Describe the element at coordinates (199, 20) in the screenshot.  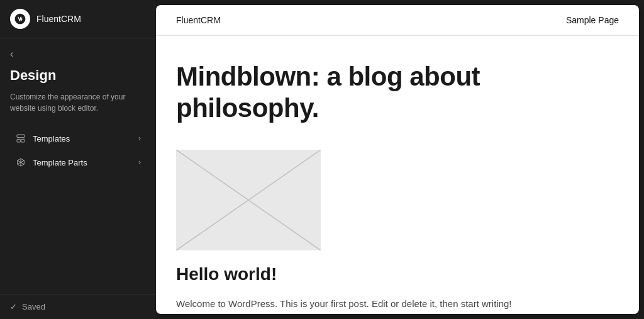
I see `site-title: FluentCRM` at that location.